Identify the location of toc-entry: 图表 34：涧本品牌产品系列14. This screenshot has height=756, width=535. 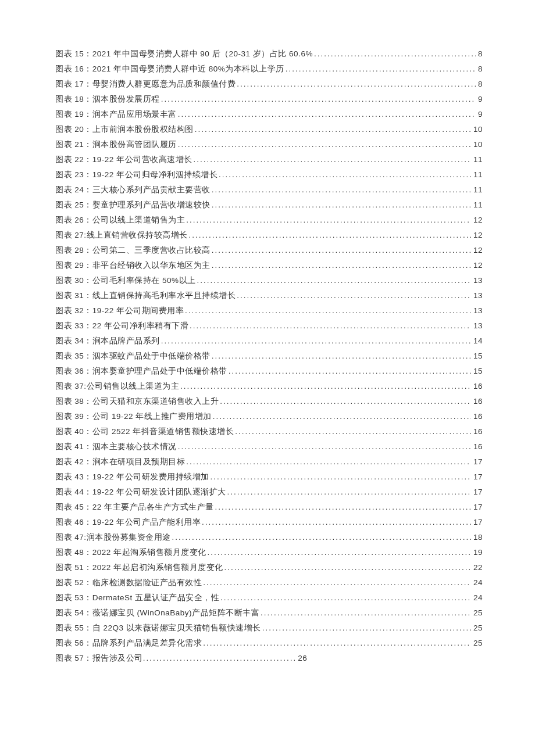
(269, 341).